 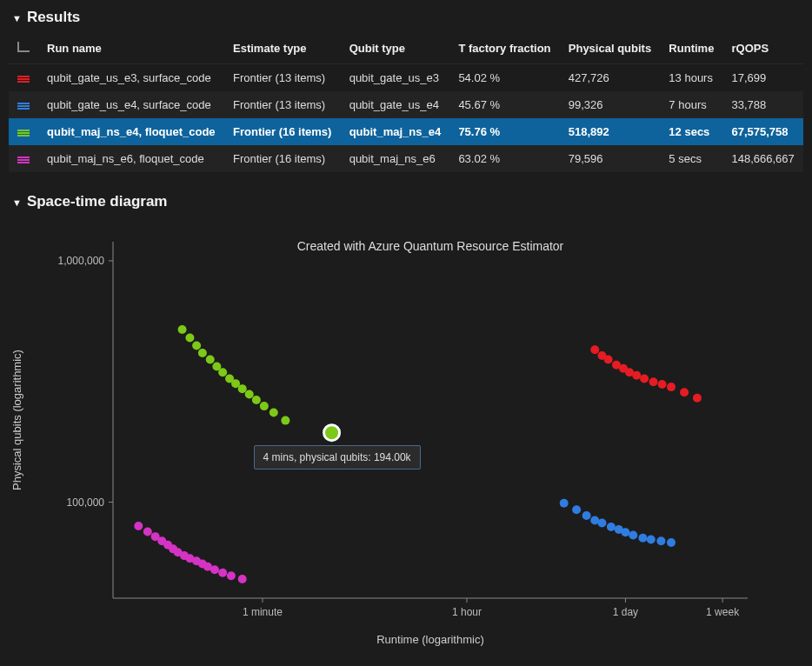 I want to click on cell-runtime: 7 hours, so click(x=691, y=104).